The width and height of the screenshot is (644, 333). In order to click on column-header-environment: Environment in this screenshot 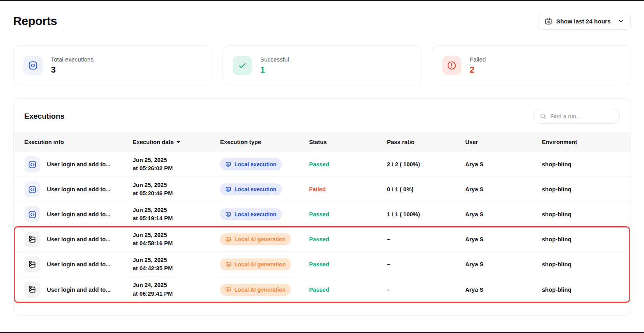, I will do `click(586, 142)`.